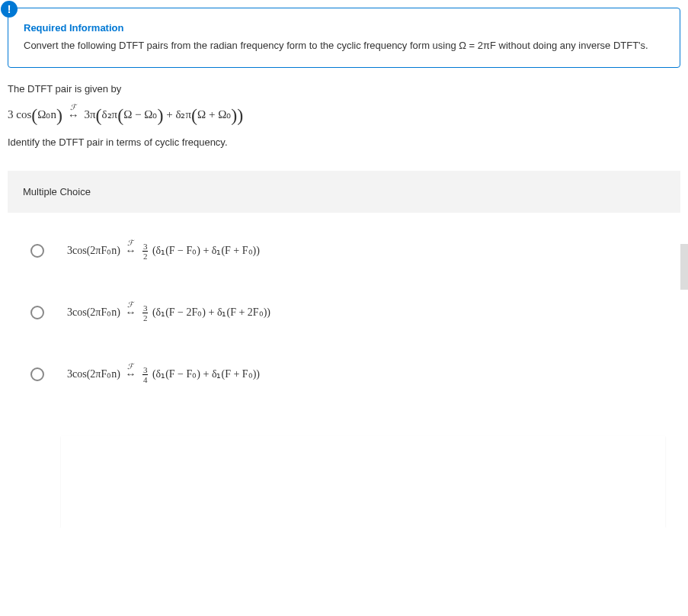  I want to click on c2-d2: δ₁, so click(222, 311).